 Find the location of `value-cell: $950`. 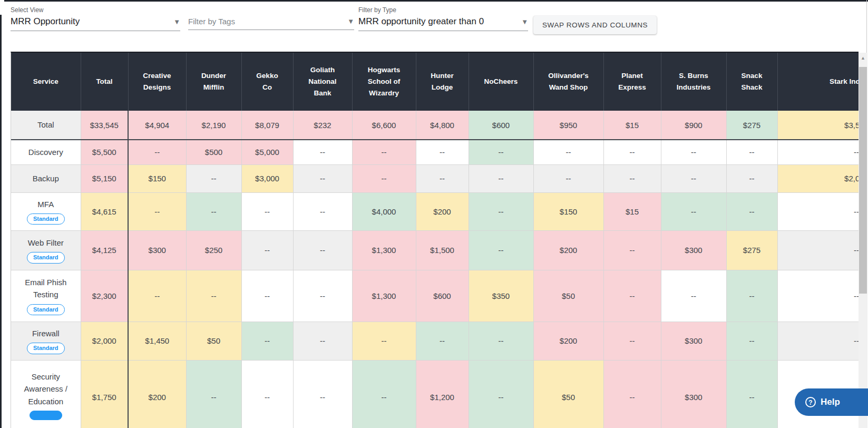

value-cell: $950 is located at coordinates (568, 125).